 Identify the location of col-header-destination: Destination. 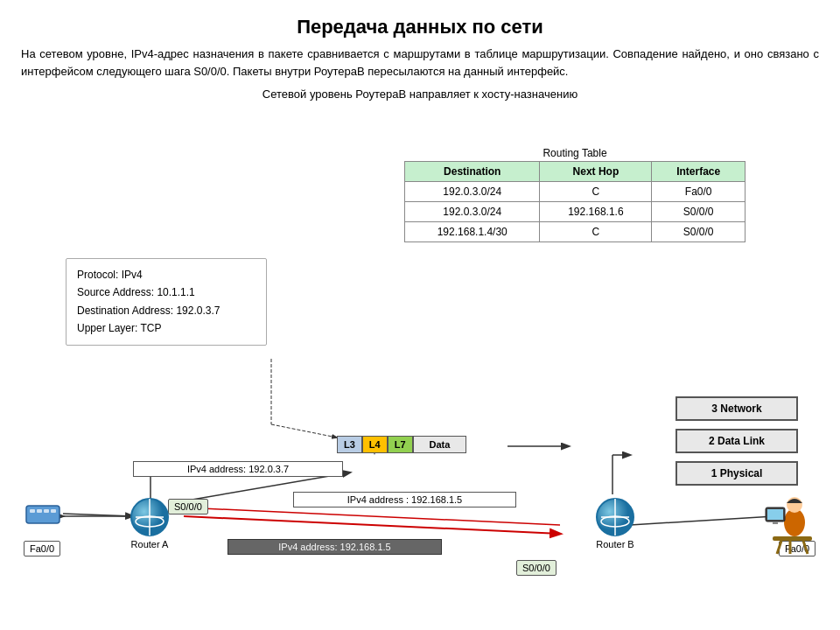
(472, 172).